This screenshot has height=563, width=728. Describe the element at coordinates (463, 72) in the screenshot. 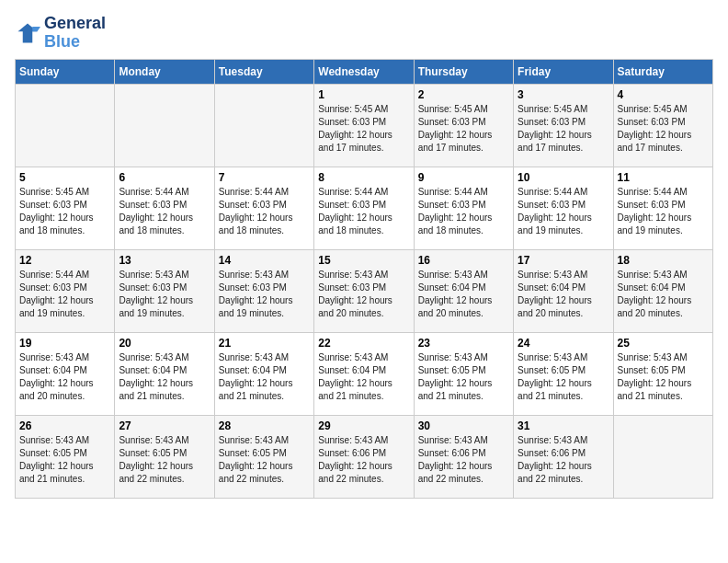

I see `day-of-week-header: Thursday` at that location.